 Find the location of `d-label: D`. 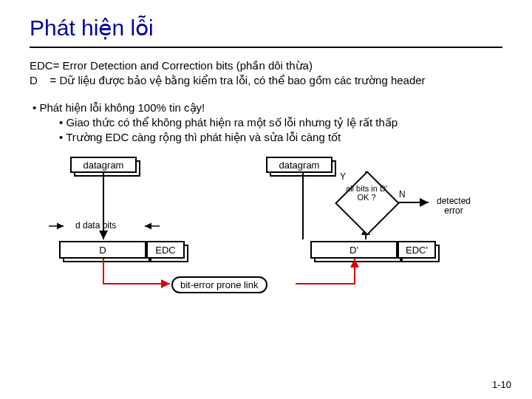

d-label: D is located at coordinates (102, 250).